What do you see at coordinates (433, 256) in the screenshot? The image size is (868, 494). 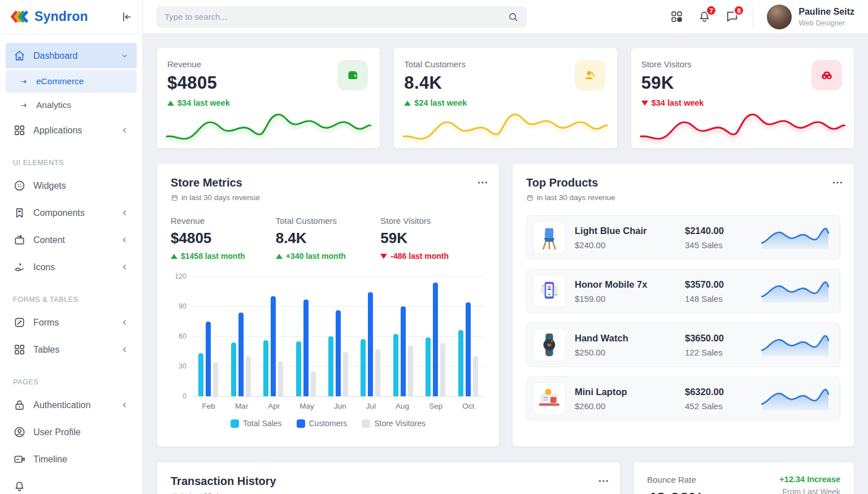 I see `metric-delta: -486 last month` at bounding box center [433, 256].